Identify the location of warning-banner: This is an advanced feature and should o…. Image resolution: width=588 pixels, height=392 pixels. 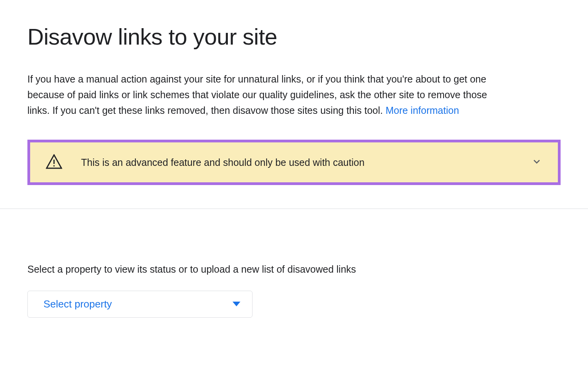
(294, 162).